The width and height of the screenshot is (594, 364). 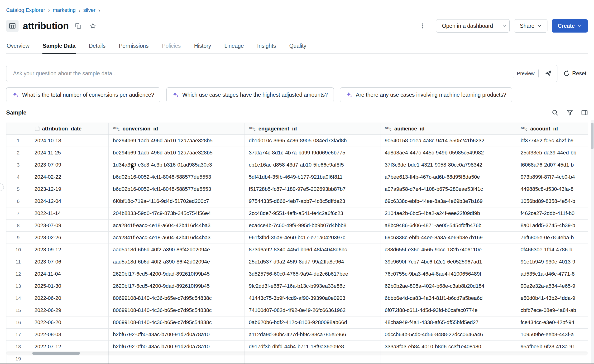 I want to click on tab-policies: Policies, so click(x=171, y=47).